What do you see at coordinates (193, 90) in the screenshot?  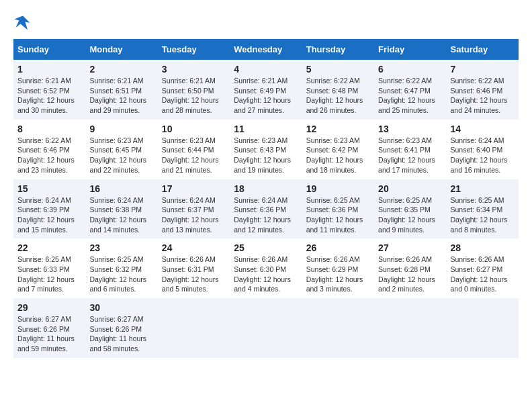 I see `calendar-cell: 3 Sunrise: 6:21 AM Sunset: 6:50 PM Dayli…` at bounding box center [193, 90].